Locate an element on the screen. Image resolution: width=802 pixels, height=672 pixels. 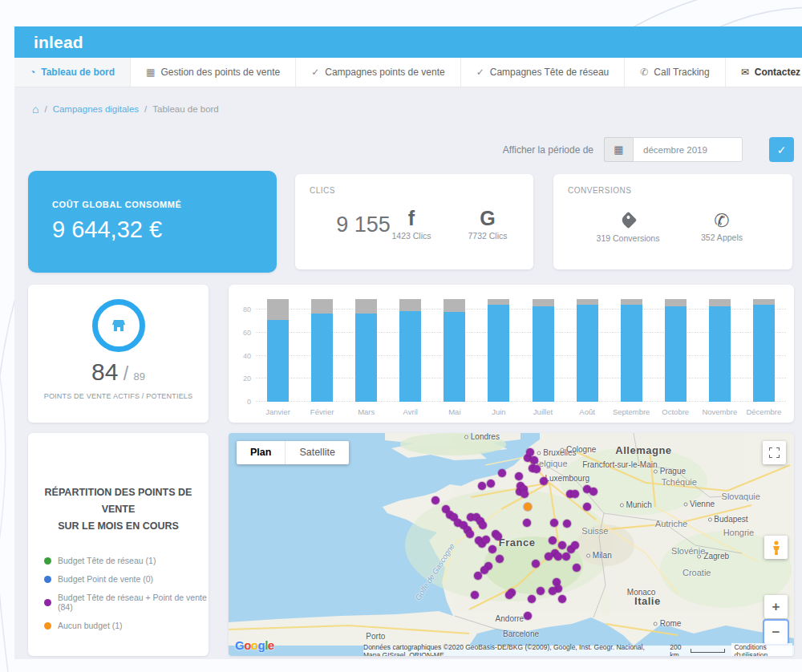
map-label-prague: Prague is located at coordinates (670, 472).